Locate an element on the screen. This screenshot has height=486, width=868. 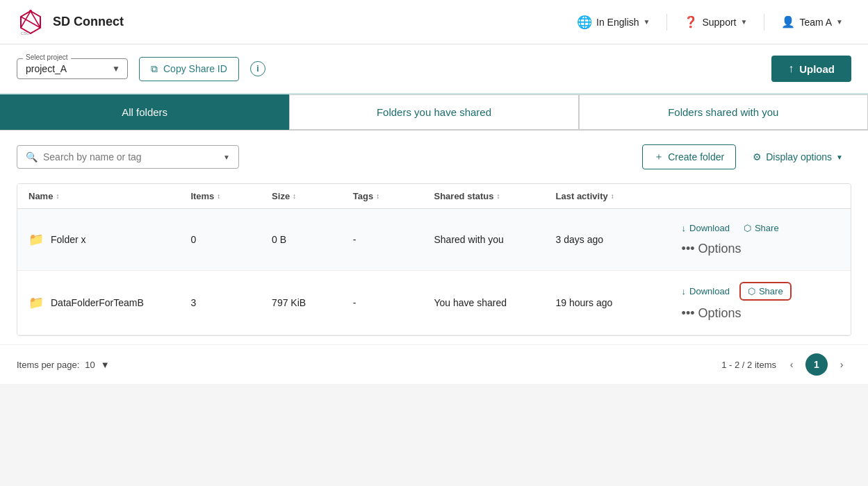
next-page-button: › is located at coordinates (842, 364).